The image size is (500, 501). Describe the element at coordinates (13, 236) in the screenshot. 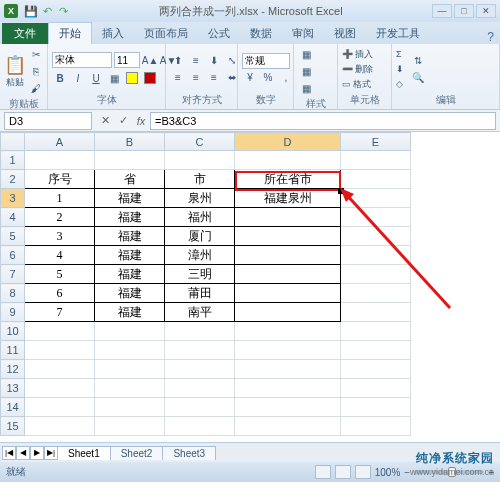

I see `row-header: 5` at that location.